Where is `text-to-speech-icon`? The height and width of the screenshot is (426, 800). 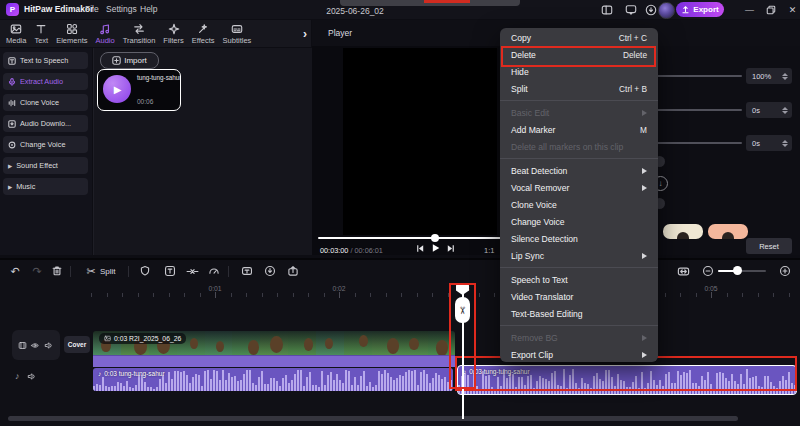 text-to-speech-icon is located at coordinates (12, 61).